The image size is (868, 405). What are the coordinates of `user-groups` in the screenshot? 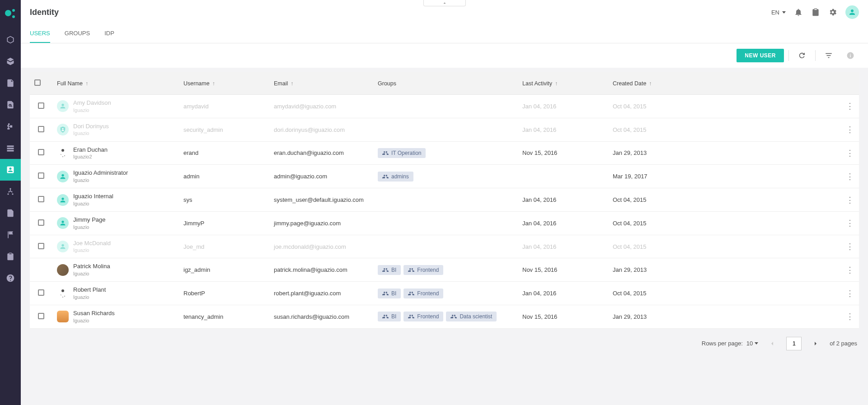 It's located at (446, 130).